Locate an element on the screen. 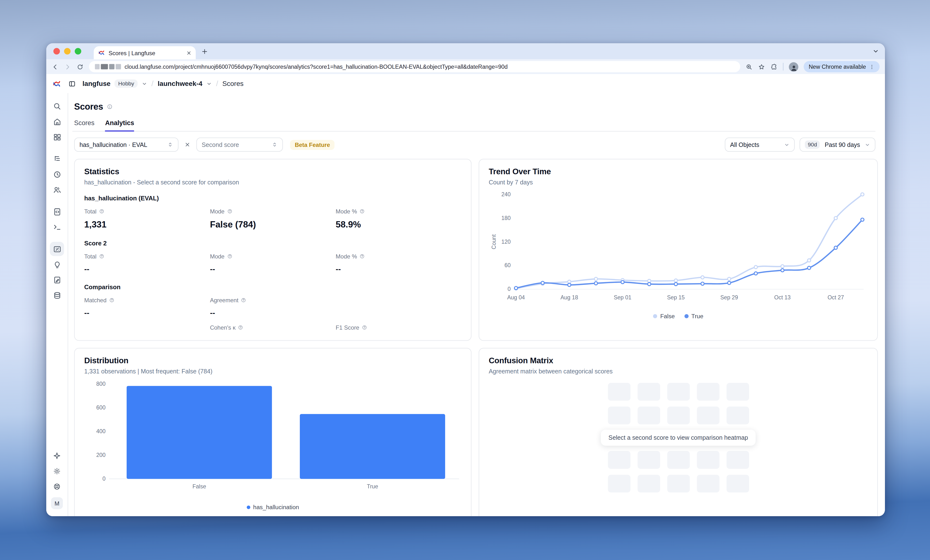 This screenshot has height=560, width=930. window-zoom-button is located at coordinates (78, 51).